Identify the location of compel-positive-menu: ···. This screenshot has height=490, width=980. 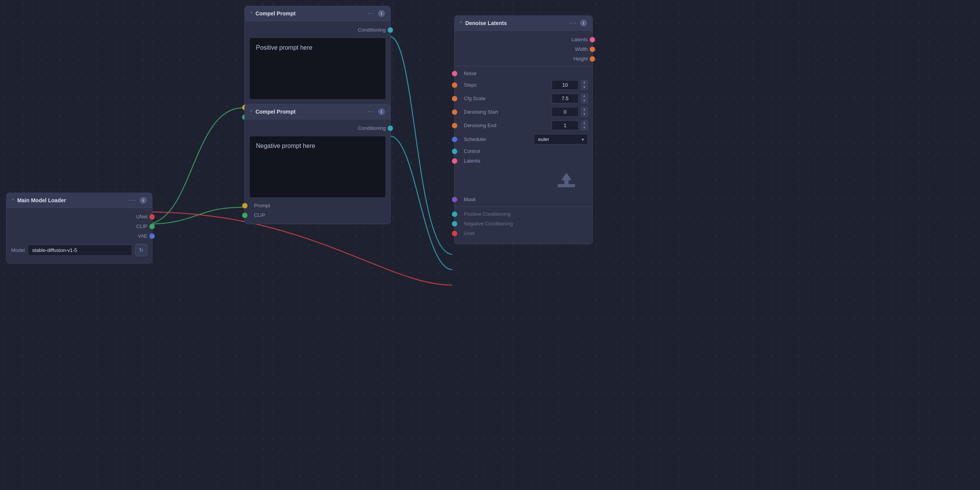
(371, 13).